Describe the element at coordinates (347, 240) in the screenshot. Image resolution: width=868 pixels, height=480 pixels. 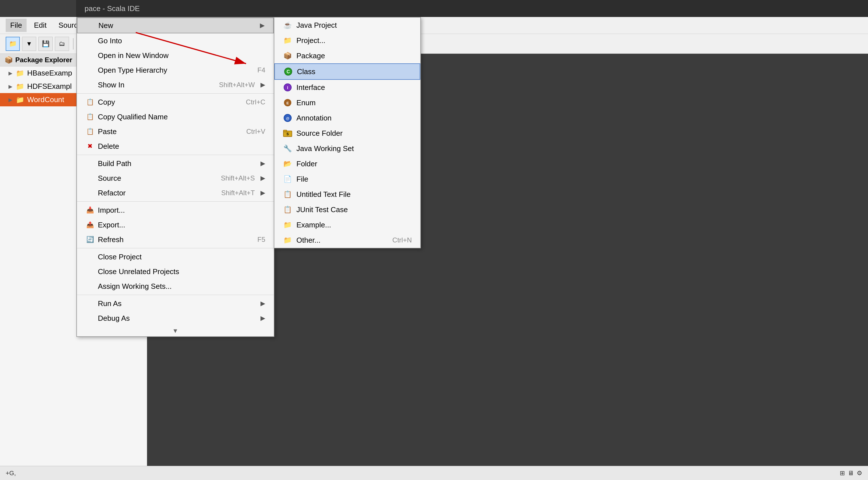
I see `sub-item-other: 📁 Other... Ctrl+N` at that location.